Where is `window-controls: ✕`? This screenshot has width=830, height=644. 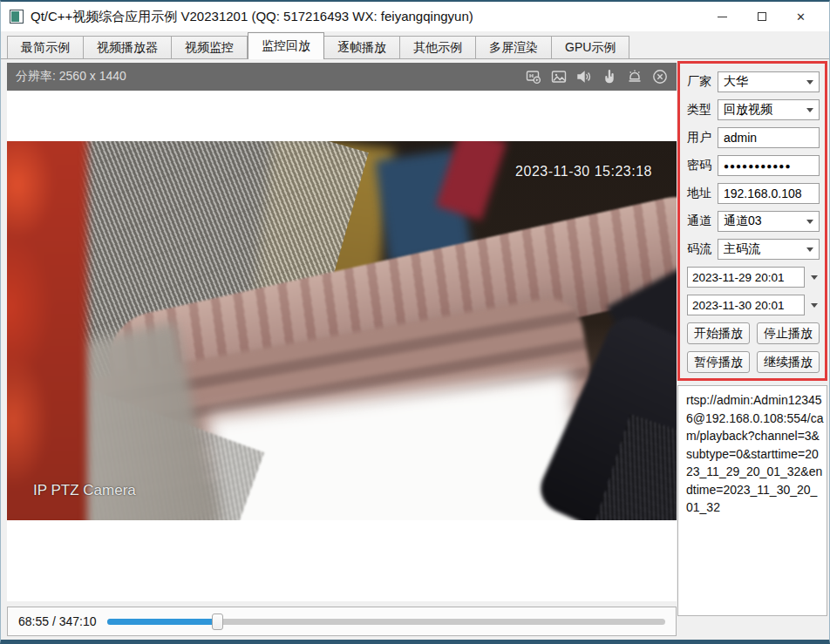
window-controls: ✕ is located at coordinates (762, 17).